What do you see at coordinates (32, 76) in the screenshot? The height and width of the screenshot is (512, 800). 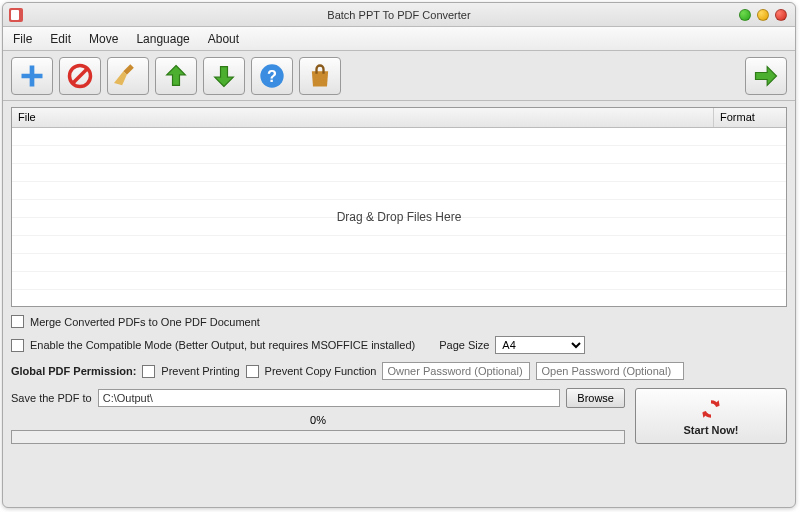 I see `add-button` at bounding box center [32, 76].